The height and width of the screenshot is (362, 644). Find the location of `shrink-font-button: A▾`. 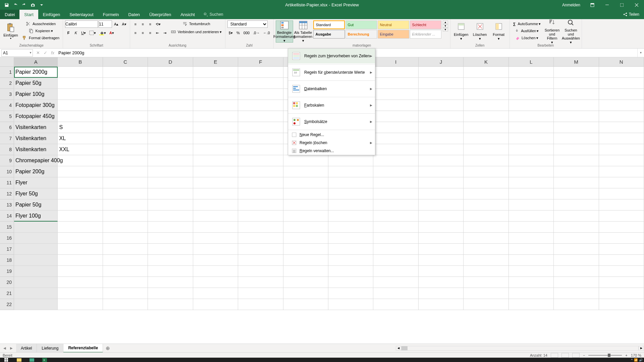

shrink-font-button: A▾ is located at coordinates (124, 24).